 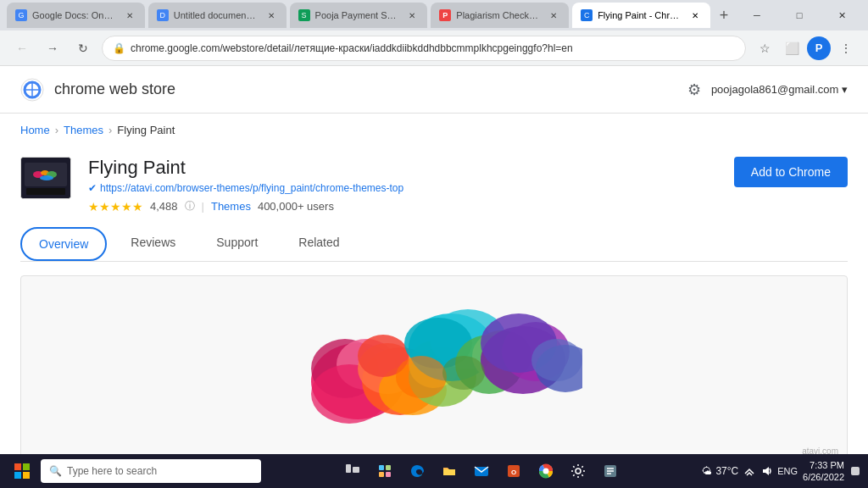 What do you see at coordinates (792, 48) in the screenshot?
I see `extensions-icon: ⬜` at bounding box center [792, 48].